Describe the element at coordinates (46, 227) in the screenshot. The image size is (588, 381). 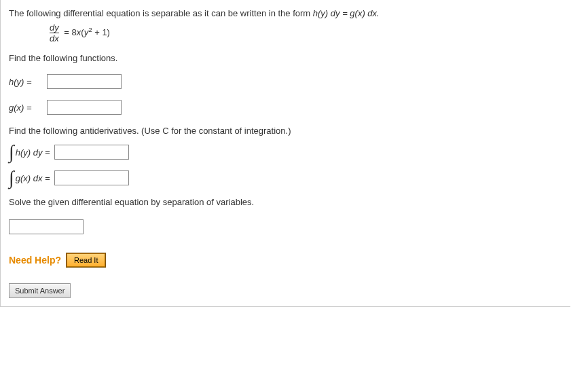
I see `solve-input` at that location.